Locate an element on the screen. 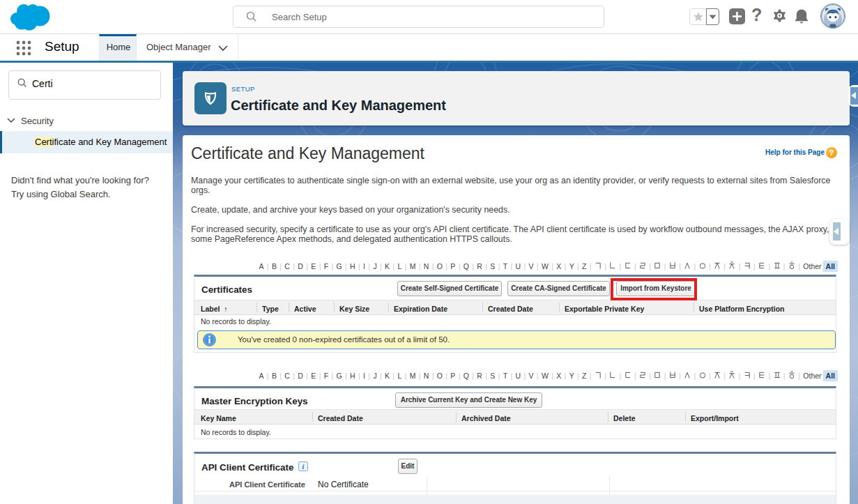 The width and height of the screenshot is (858, 504). svg-text: i is located at coordinates (304, 467).